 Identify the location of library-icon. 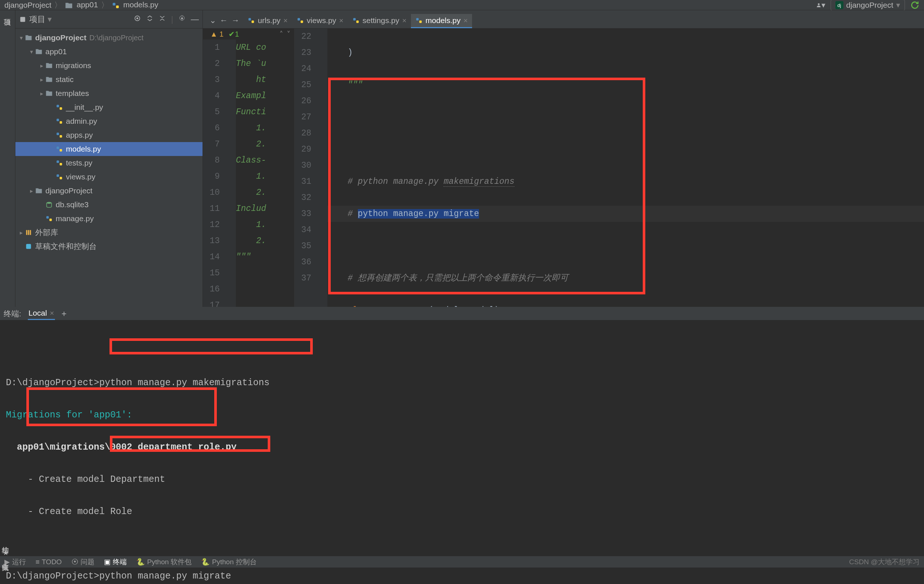
(28, 233).